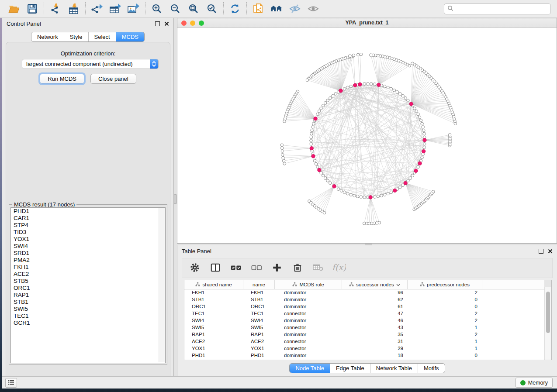 The image size is (557, 392). What do you see at coordinates (445, 313) in the screenshot?
I see `table-cell: 2` at bounding box center [445, 313].